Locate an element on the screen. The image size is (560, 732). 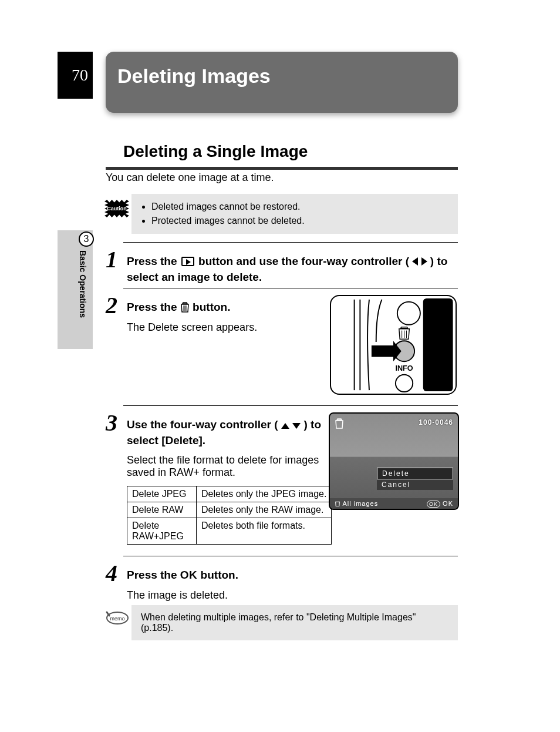
table-row: Delete JPEG Deletes only the JPEG image. is located at coordinates (230, 495).